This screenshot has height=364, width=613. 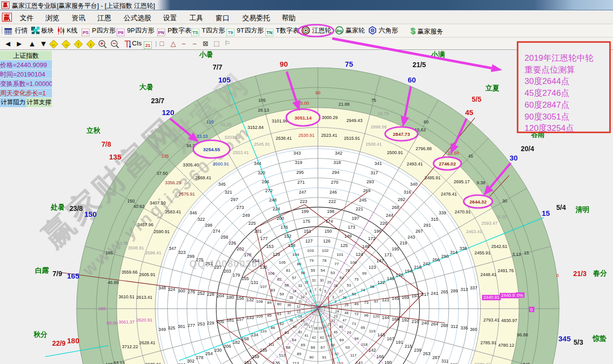 I want to click on svg-text: 218, so click(x=417, y=267).